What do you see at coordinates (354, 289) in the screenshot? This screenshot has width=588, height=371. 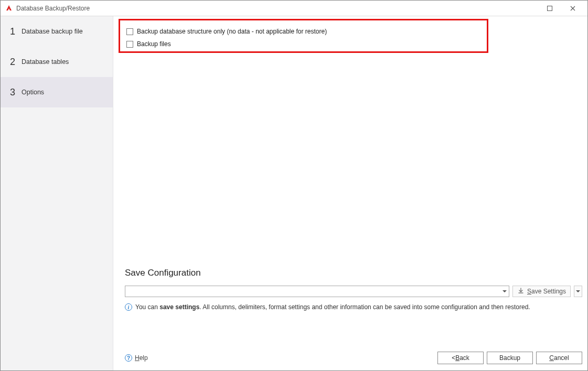 I see `save-configuration-section: Save Configuration Save Settings i` at bounding box center [354, 289].